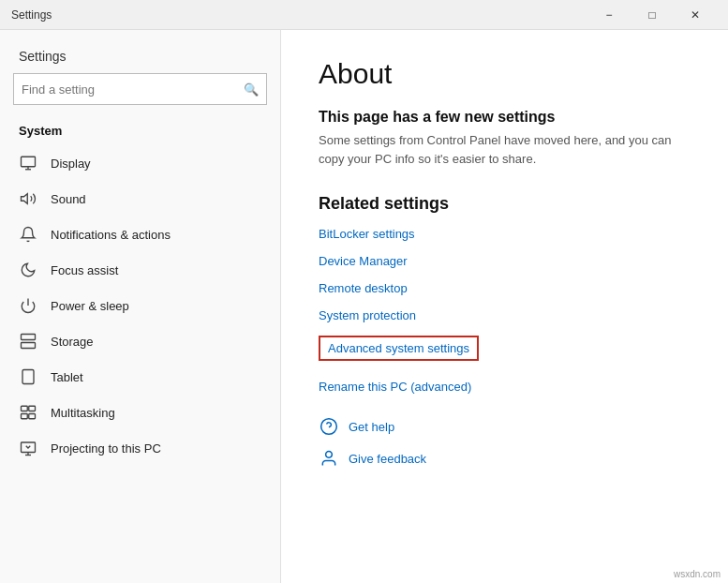 The height and width of the screenshot is (583, 728). What do you see at coordinates (71, 163) in the screenshot?
I see `sidebar-item-display-label: Display` at bounding box center [71, 163].